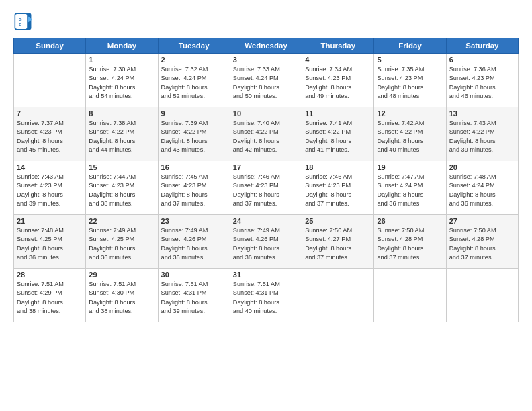  I want to click on day-number: 15, so click(122, 167).